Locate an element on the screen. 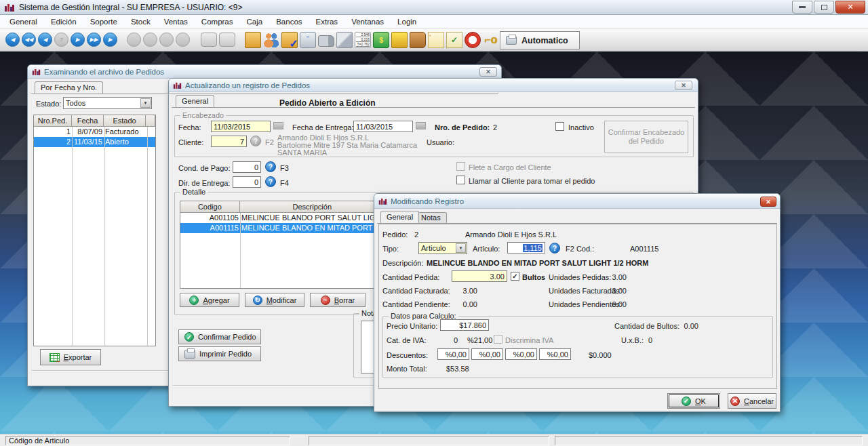 This screenshot has width=868, height=446. cliente-help-button: ? is located at coordinates (256, 141).